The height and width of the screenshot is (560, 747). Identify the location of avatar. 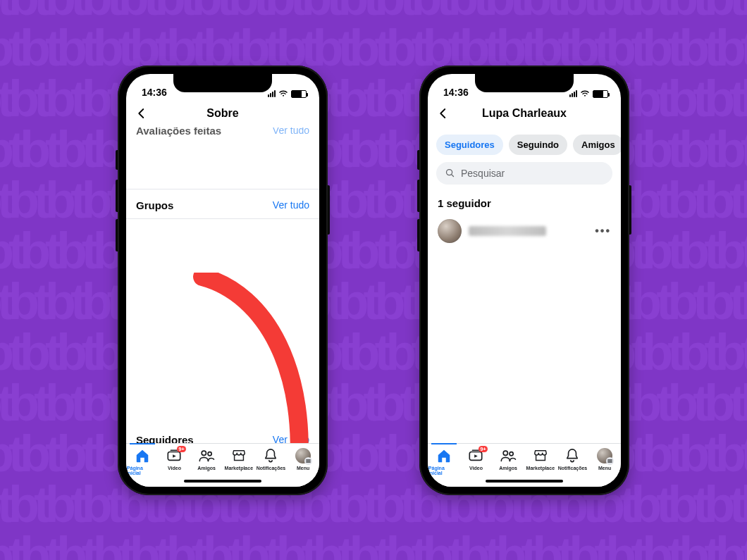
(450, 231).